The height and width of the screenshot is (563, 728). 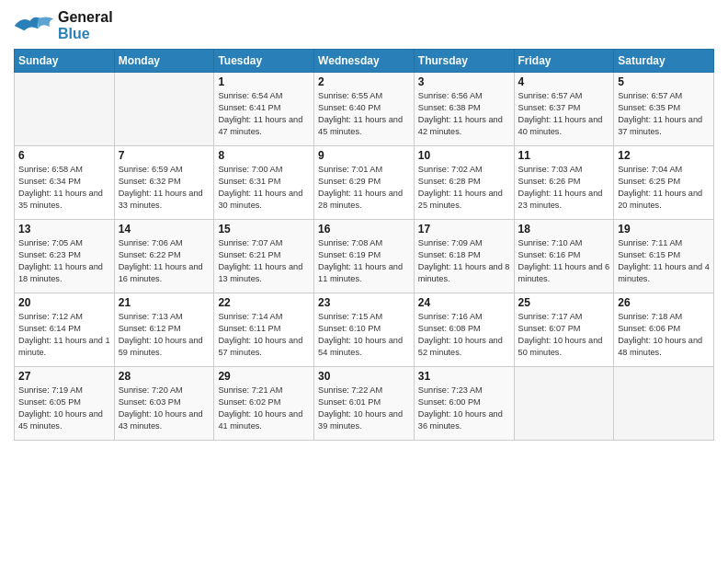 What do you see at coordinates (34, 26) in the screenshot?
I see `logo-bird-icon` at bounding box center [34, 26].